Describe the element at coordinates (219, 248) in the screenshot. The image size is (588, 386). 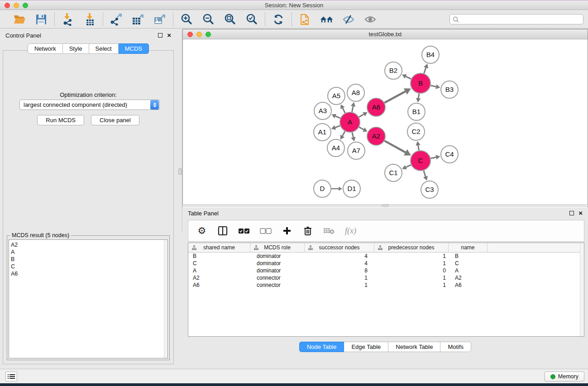
I see `column-header-shared-name: shared name` at that location.